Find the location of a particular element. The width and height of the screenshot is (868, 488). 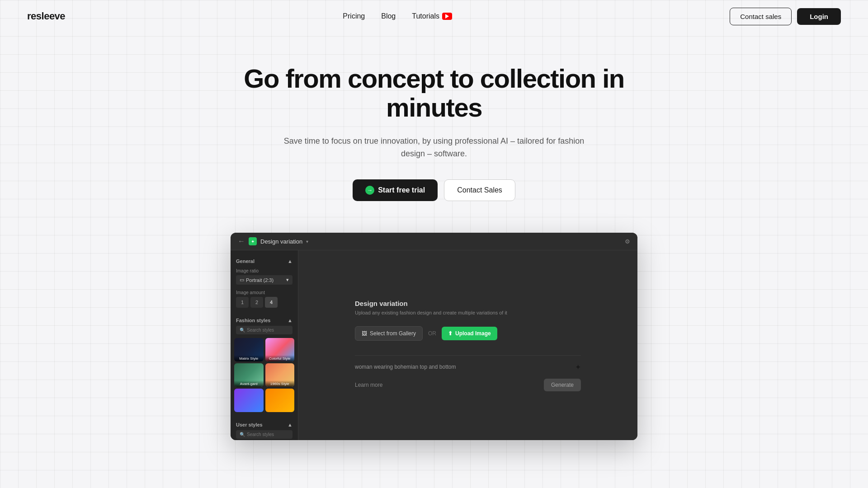

user-styles-search: 🔍 is located at coordinates (264, 435).